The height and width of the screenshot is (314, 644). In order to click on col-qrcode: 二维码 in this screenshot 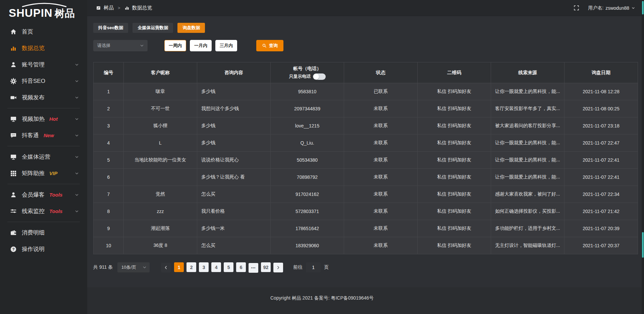, I will do `click(454, 73)`.